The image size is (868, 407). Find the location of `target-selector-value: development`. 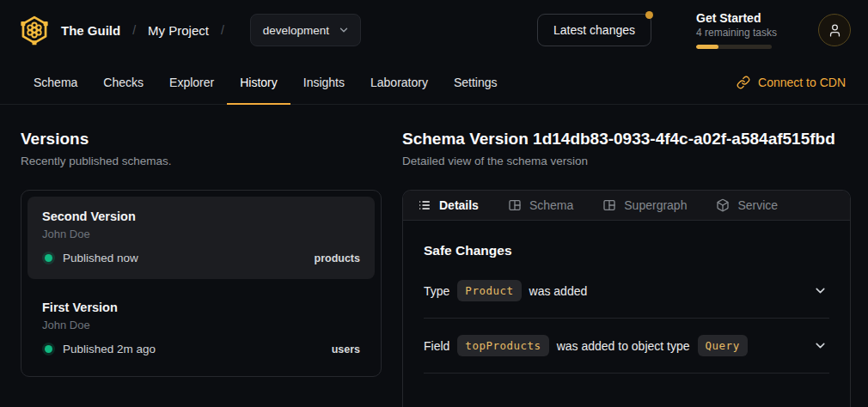

target-selector-value: development is located at coordinates (296, 31).